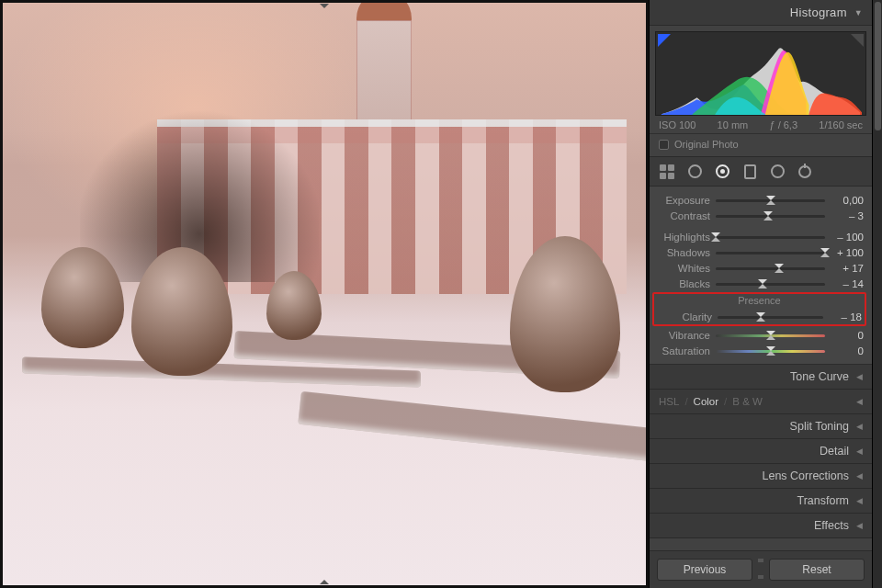  I want to click on vibrance-slider, so click(770, 335).